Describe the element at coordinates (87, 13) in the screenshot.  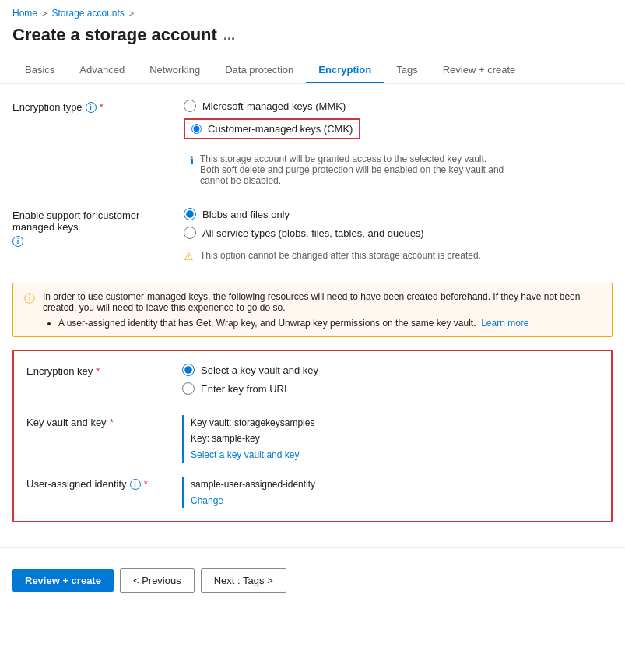
I see `breadcrumb-storage: Storage accounts` at that location.